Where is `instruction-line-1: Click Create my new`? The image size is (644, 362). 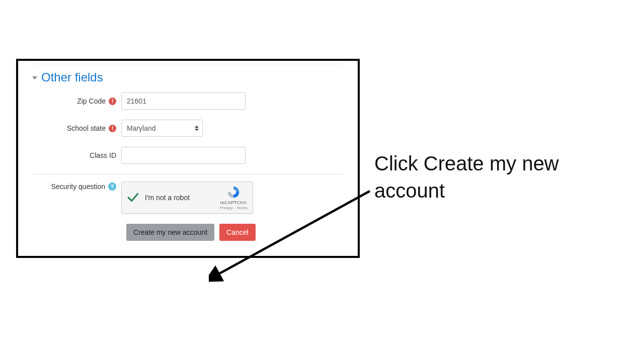
instruction-line-1: Click Create my new is located at coordinates (495, 163).